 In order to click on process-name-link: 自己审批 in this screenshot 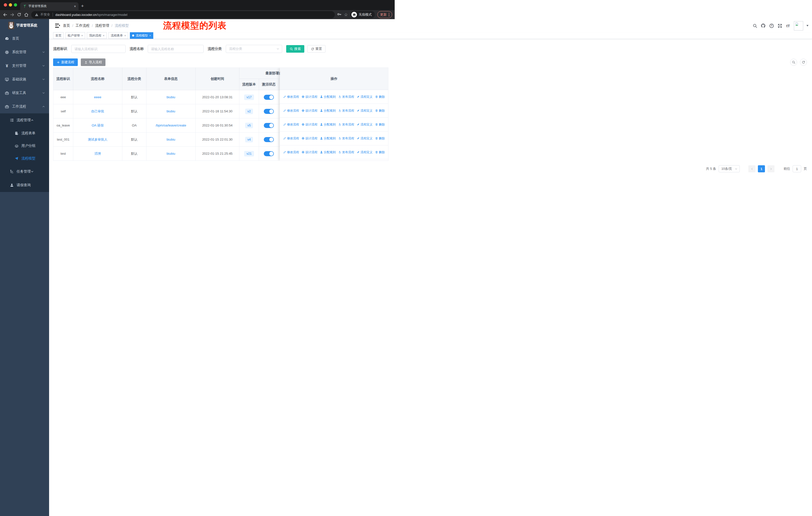, I will do `click(98, 111)`.